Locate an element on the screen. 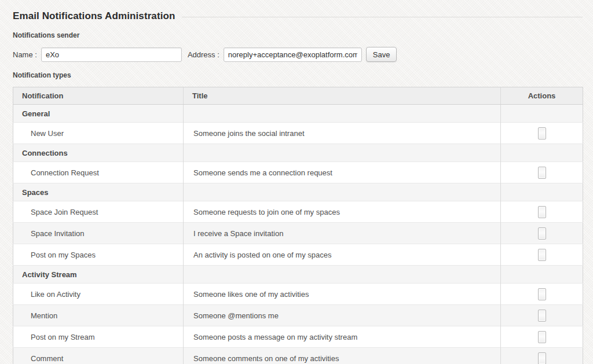 This screenshot has width=593, height=364. address-input is located at coordinates (293, 54).